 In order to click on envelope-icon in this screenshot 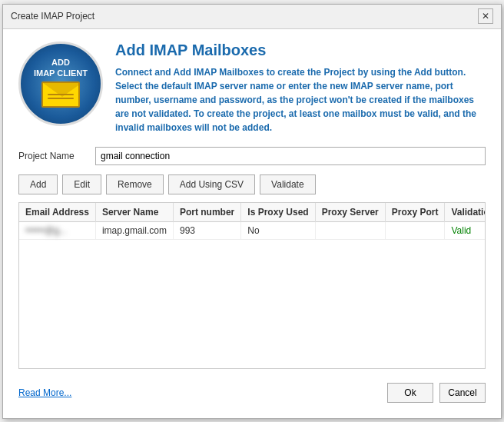, I will do `click(61, 95)`.